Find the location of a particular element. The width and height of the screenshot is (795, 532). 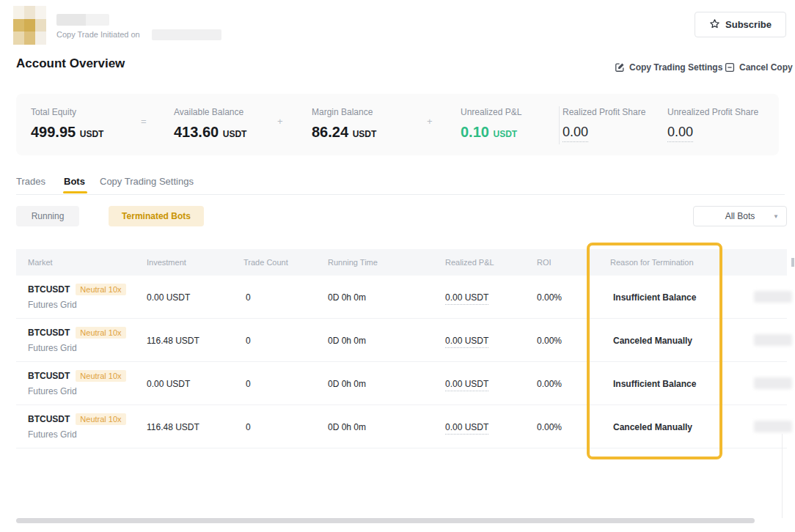

subscribe-button: Subscribe is located at coordinates (741, 25).